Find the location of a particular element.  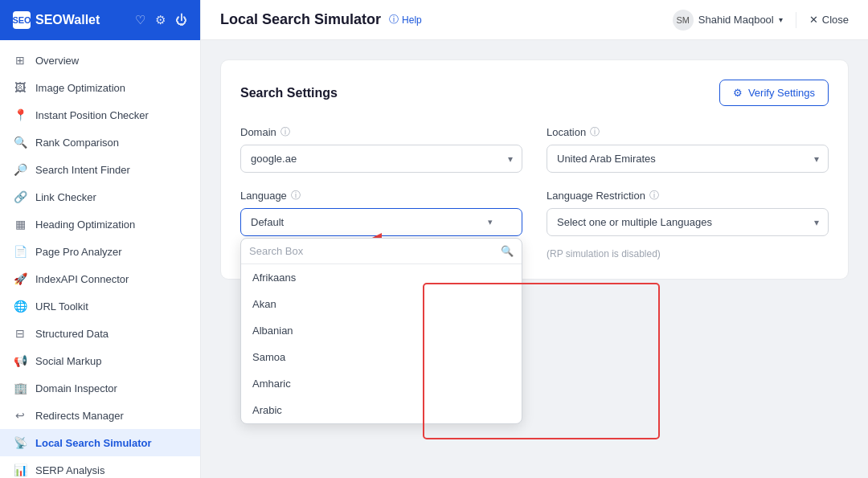

nav-icon-redirects-manager: ↩ is located at coordinates (20, 415).